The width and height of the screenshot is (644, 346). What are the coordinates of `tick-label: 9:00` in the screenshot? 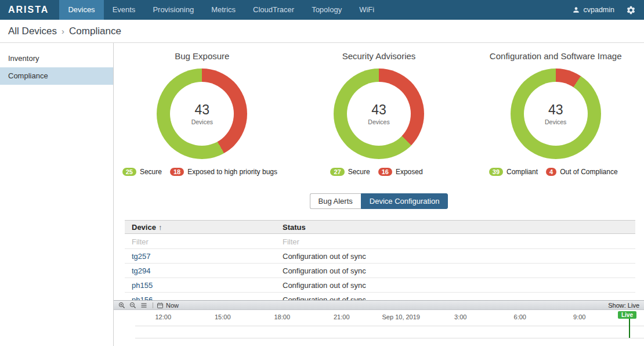 It's located at (580, 317).